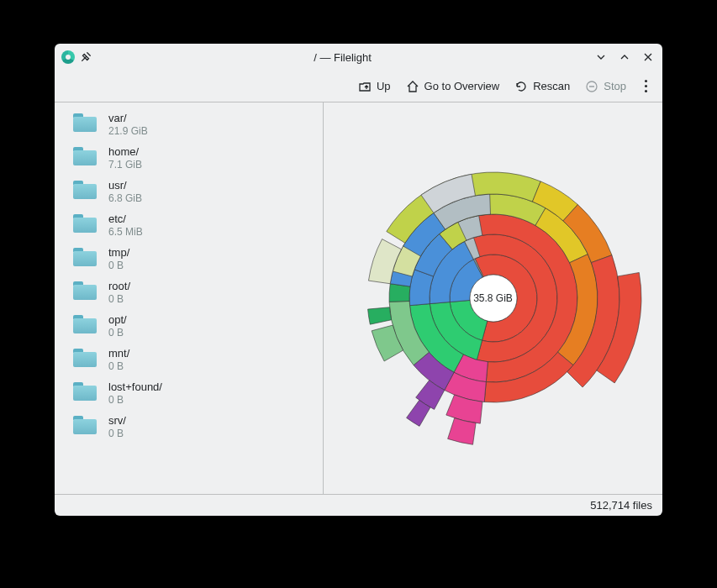  Describe the element at coordinates (521, 87) in the screenshot. I see `refresh-icon` at that location.